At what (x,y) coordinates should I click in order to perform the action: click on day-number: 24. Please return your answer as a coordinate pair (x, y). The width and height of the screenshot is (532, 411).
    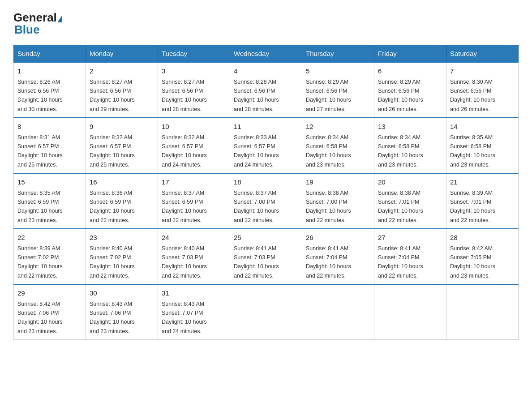
    Looking at the image, I should click on (194, 238).